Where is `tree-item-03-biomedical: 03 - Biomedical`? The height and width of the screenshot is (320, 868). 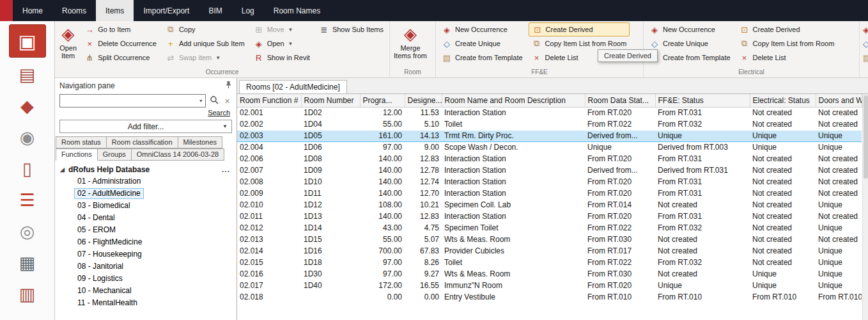 tree-item-03-biomedical: 03 - Biomedical is located at coordinates (154, 206).